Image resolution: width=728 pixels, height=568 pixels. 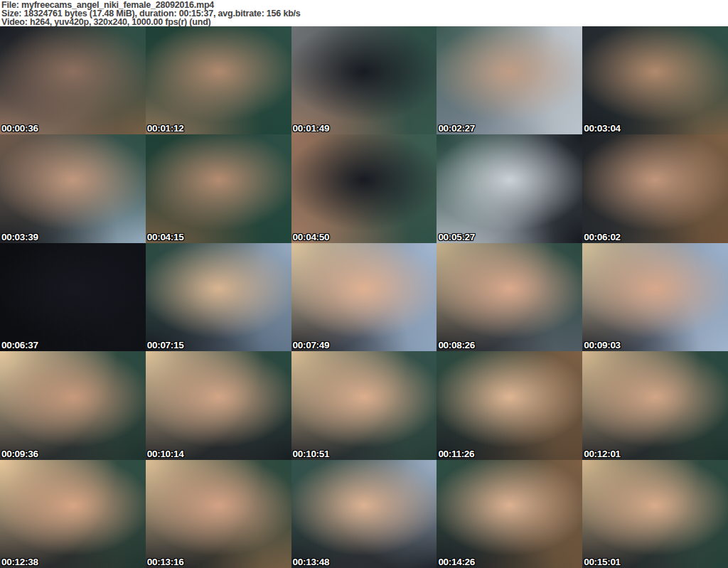 I want to click on thumbnail-cell: 00:07:49, so click(x=364, y=297).